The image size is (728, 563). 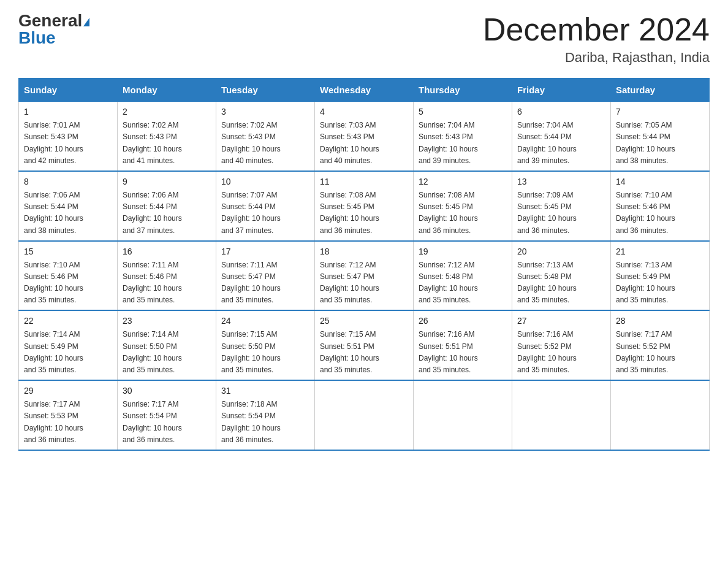 I want to click on day-cell: 14Sunrise: 7:10 AMSunset: 5:46 PMDayligh…, so click(x=661, y=206).